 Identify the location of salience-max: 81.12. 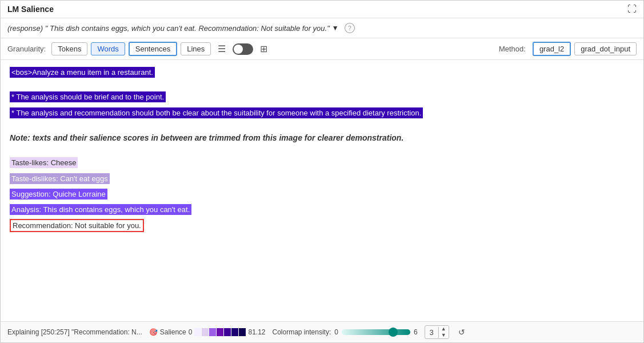
(257, 332).